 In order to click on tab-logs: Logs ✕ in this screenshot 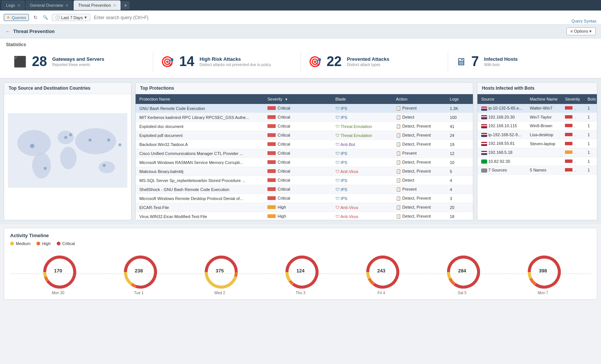, I will do `click(13, 5)`.